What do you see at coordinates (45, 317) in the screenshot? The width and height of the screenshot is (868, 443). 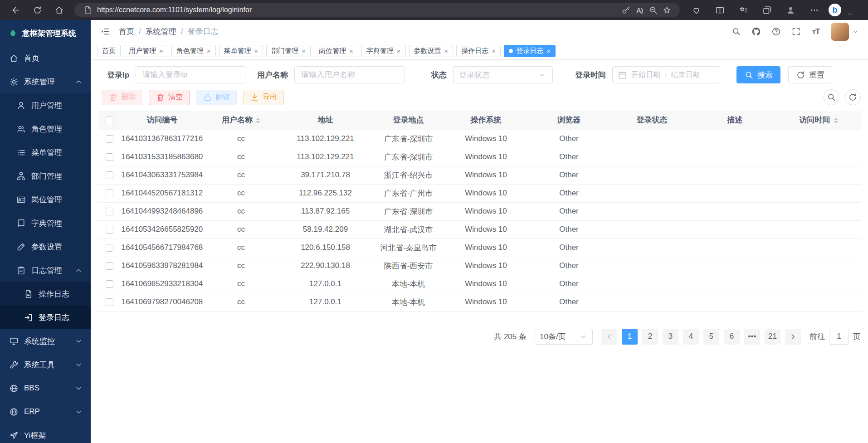 I see `sidebar-item-login-log: 登录日志` at bounding box center [45, 317].